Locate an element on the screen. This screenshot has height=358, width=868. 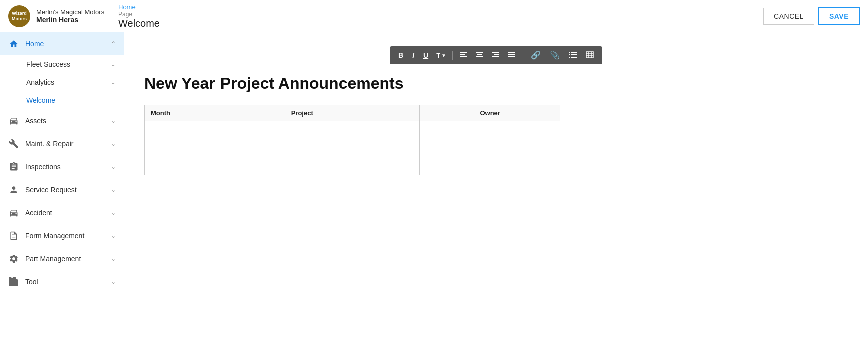
breadcrumb-home-link: Home is located at coordinates (441, 7).